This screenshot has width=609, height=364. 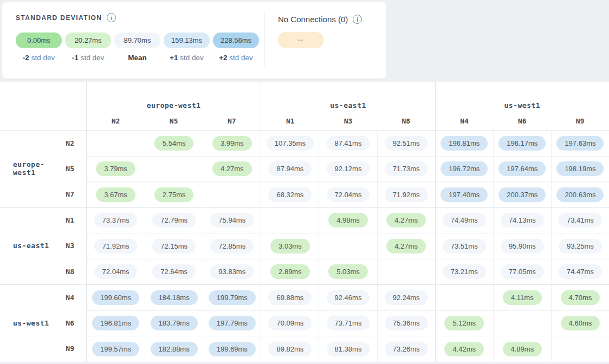 I want to click on latency-pill: 87.94ms, so click(x=290, y=169).